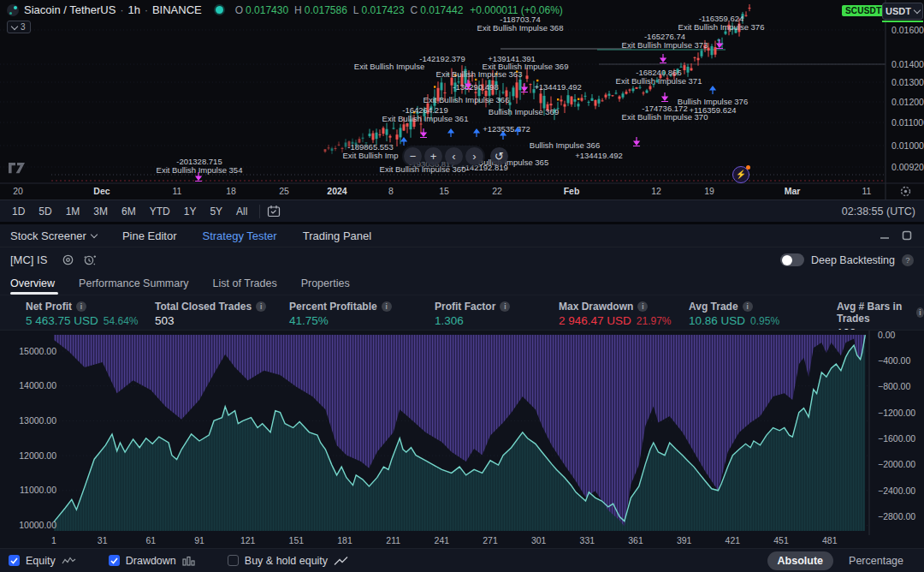 This screenshot has width=924, height=572. What do you see at coordinates (216, 212) in the screenshot?
I see `range-5y-button: 5Y` at bounding box center [216, 212].